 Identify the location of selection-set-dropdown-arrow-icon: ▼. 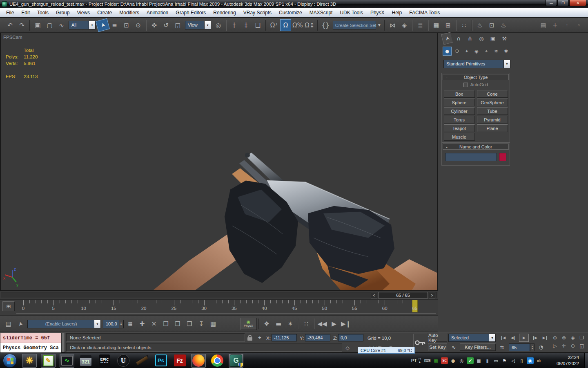
(379, 25).